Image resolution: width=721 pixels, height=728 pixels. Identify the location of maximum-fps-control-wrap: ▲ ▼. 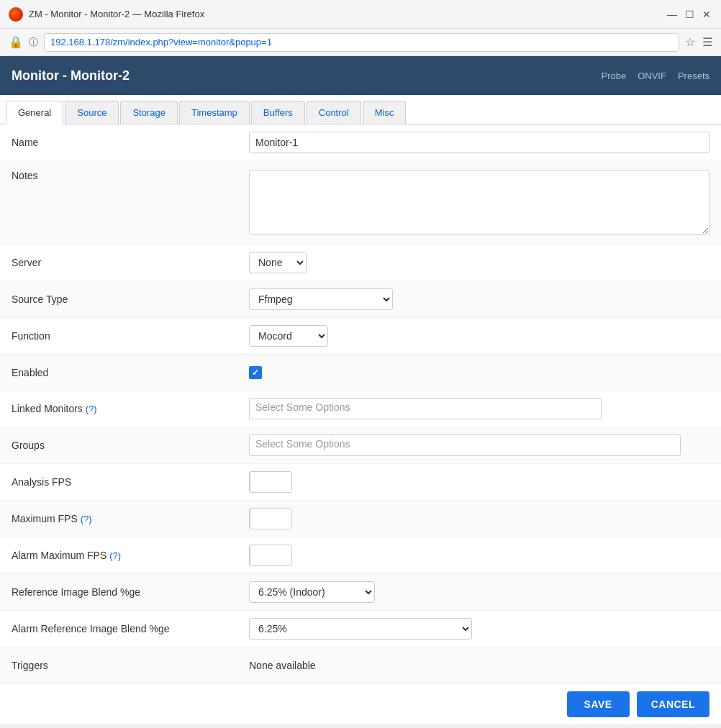
(479, 519).